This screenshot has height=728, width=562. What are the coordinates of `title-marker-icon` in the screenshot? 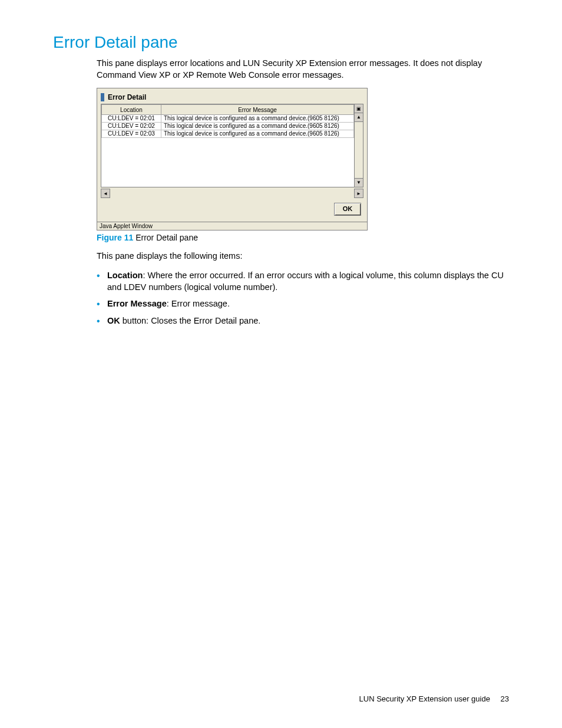 It's located at (103, 97).